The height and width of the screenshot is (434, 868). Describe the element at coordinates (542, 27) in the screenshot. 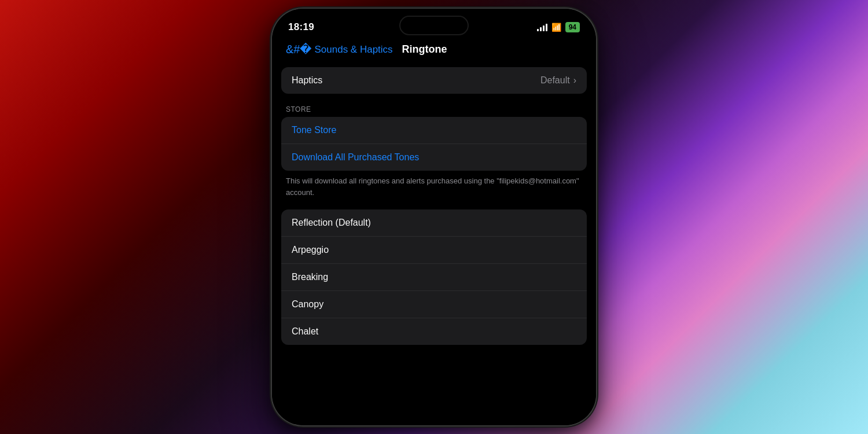

I see `signal-icon` at that location.